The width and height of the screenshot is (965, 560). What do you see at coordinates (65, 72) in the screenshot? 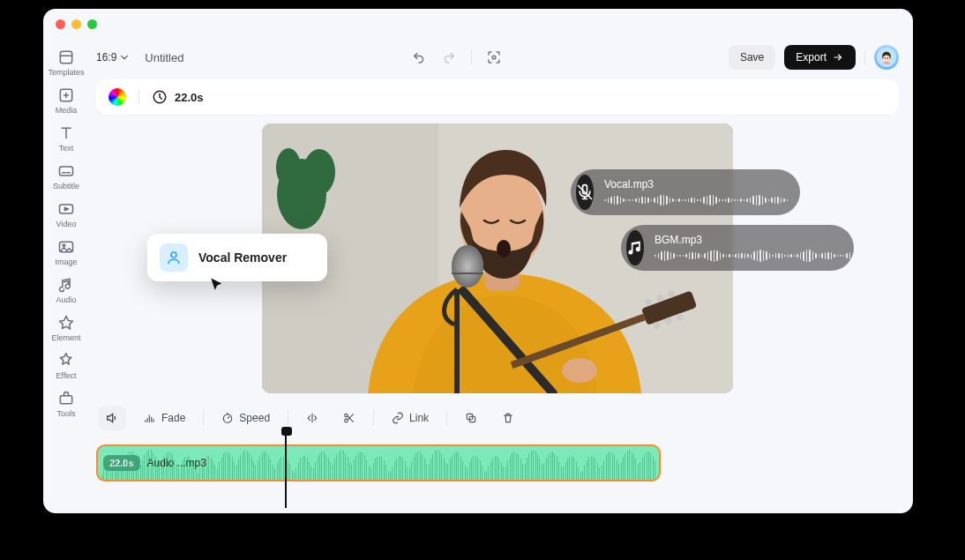
I see `sidebar-label: Templates` at bounding box center [65, 72].